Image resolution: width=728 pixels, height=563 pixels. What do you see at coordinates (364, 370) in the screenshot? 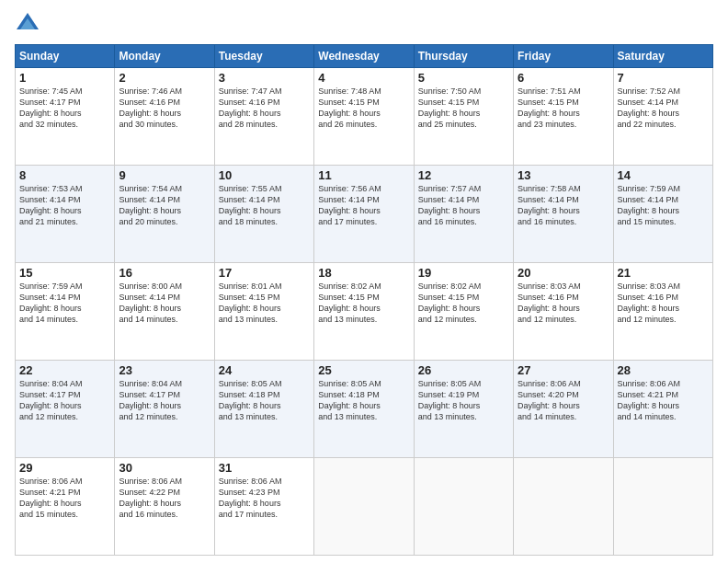
I see `day-number: 25` at bounding box center [364, 370].